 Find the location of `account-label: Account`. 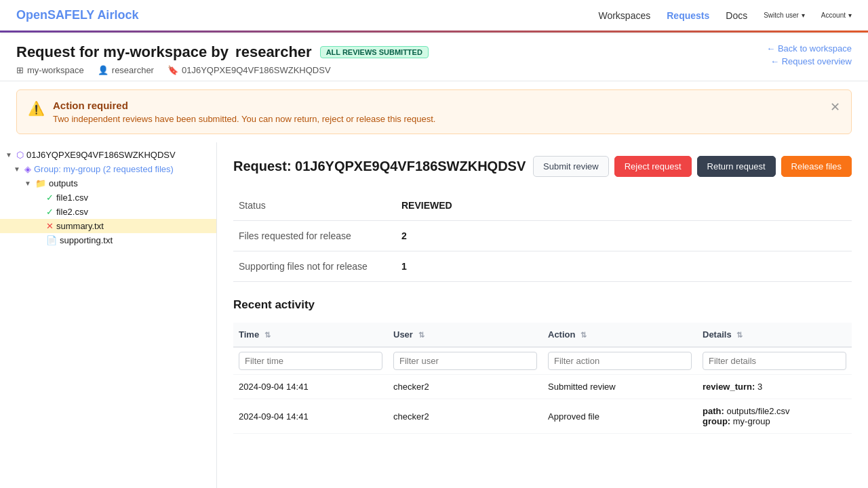

account-label: Account is located at coordinates (833, 15).